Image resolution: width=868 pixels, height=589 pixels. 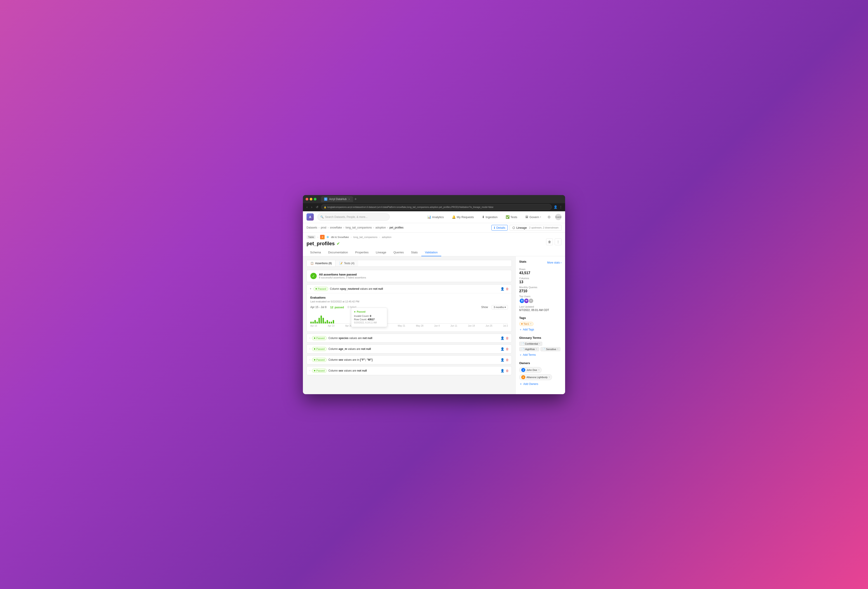 What do you see at coordinates (533, 217) in the screenshot?
I see `nav-govern: 🏛 Govern ▾` at bounding box center [533, 217].